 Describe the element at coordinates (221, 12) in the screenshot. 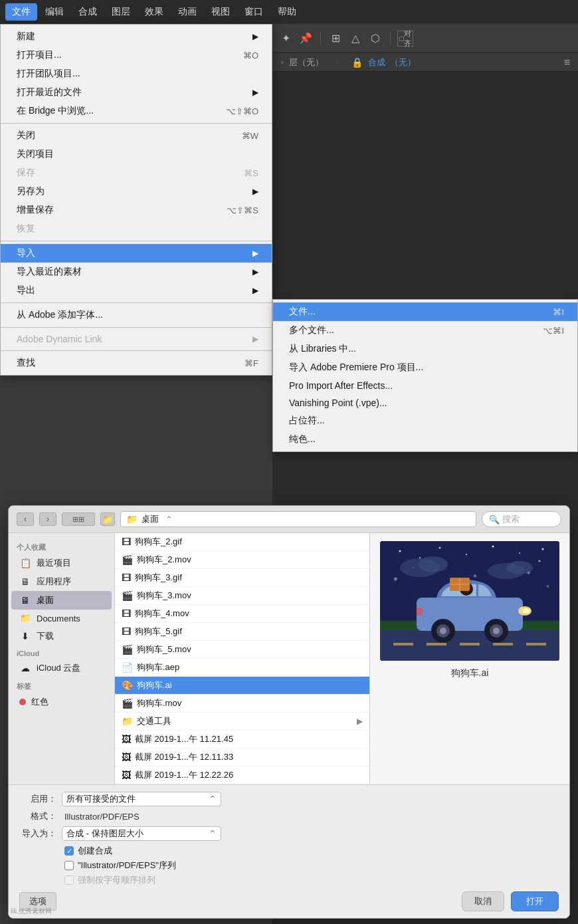

I see `menu-item-view: 视图` at that location.